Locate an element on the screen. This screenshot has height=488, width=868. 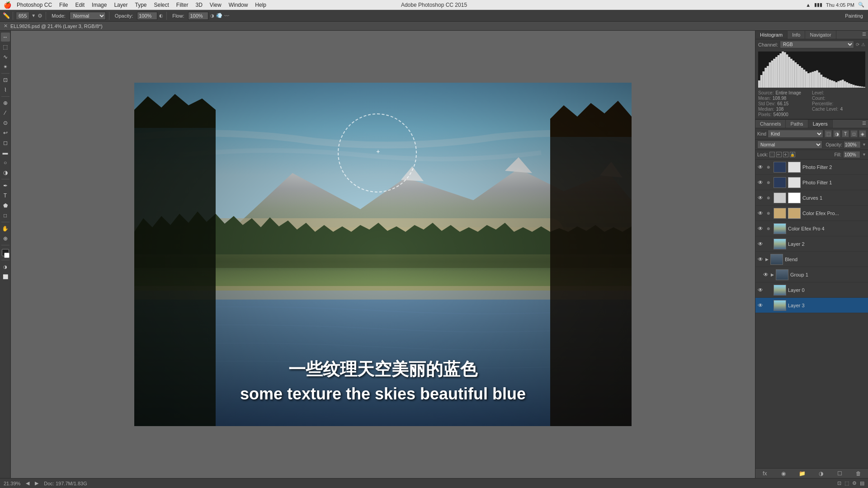
layer-visibility-color-efex-4: 👁 is located at coordinates (760, 229).